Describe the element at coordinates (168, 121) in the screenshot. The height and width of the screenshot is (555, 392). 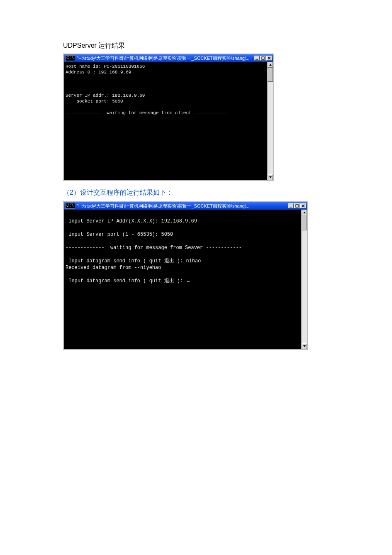
I see `console-body: Host name is: PC-201110301656 Address 0 …` at that location.